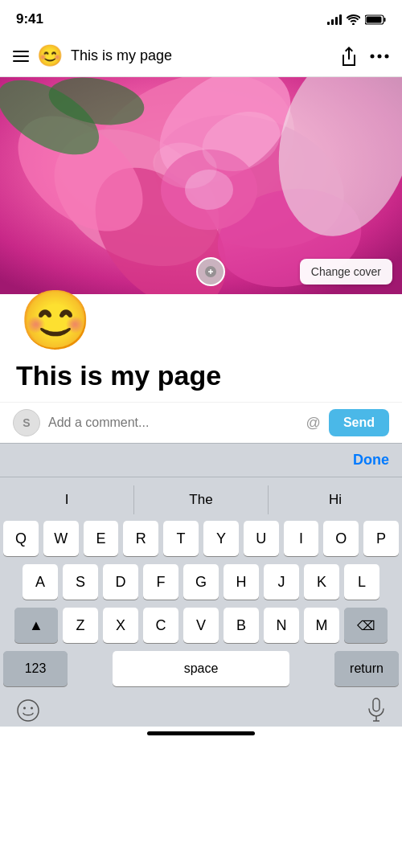  What do you see at coordinates (141, 538) in the screenshot?
I see `key-r: R` at bounding box center [141, 538].